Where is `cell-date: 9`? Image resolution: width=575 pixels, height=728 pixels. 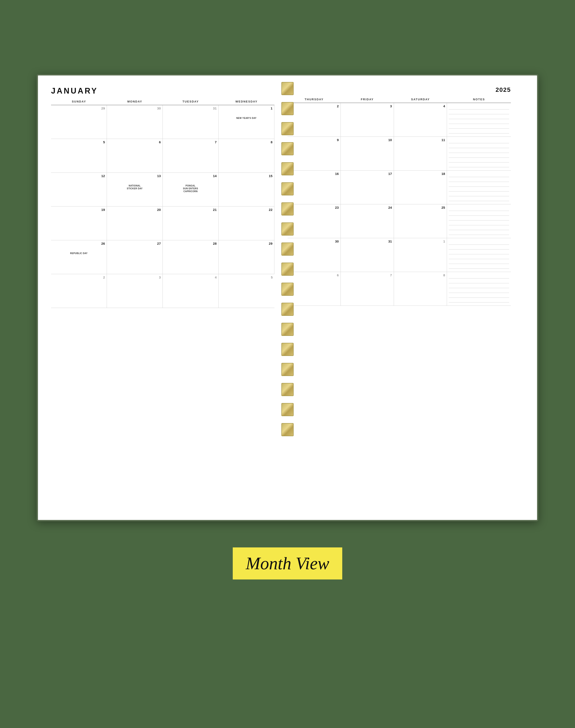
cell-date: 9 is located at coordinates (314, 140).